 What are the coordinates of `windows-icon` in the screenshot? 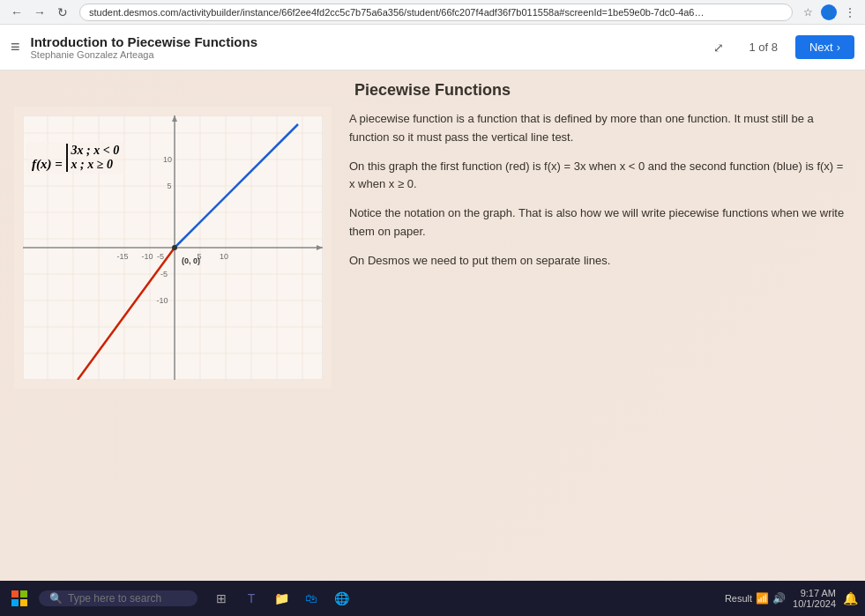 It's located at (19, 598).